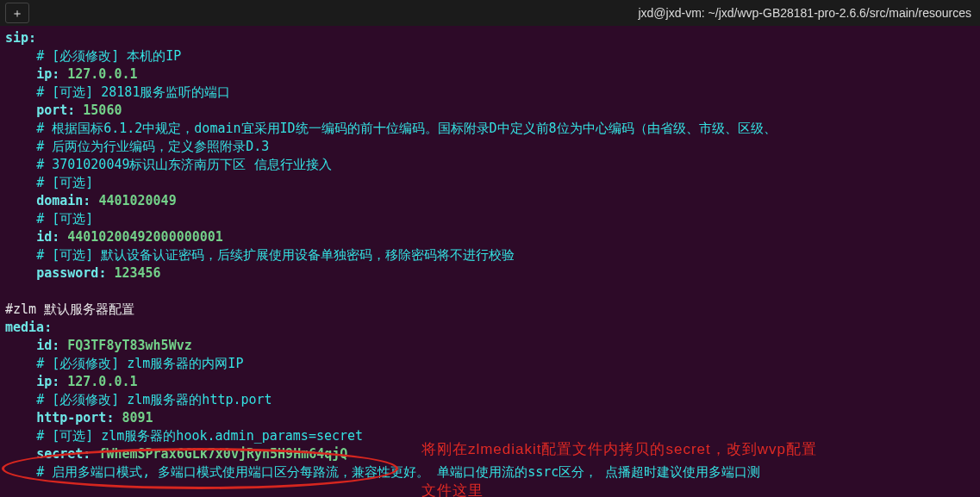 The width and height of the screenshot is (980, 497). Describe the element at coordinates (154, 400) in the screenshot. I see `yaml-comment: # [必须修改] zlm服务器的http.port` at that location.